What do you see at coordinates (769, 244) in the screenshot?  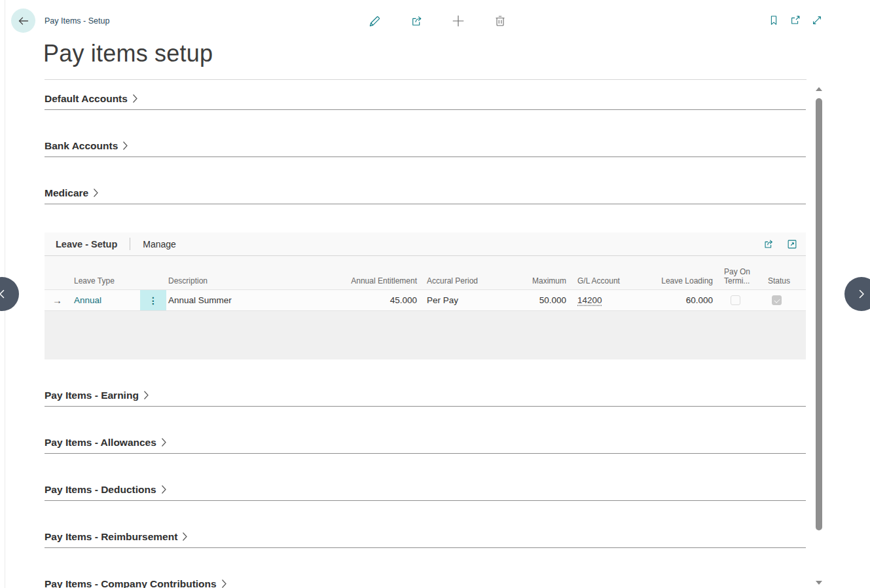 I see `card-share-button` at bounding box center [769, 244].